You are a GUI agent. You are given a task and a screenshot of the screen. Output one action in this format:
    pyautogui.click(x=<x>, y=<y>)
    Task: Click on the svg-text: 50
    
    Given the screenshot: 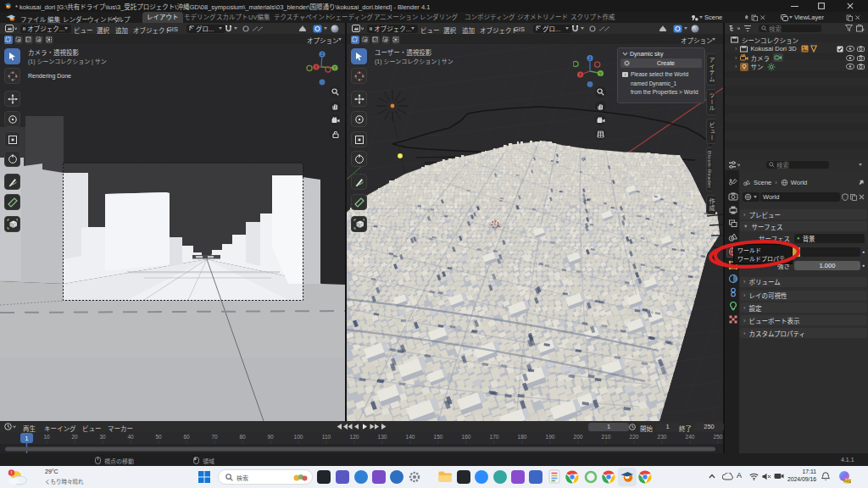 What is the action you would take?
    pyautogui.click(x=159, y=437)
    